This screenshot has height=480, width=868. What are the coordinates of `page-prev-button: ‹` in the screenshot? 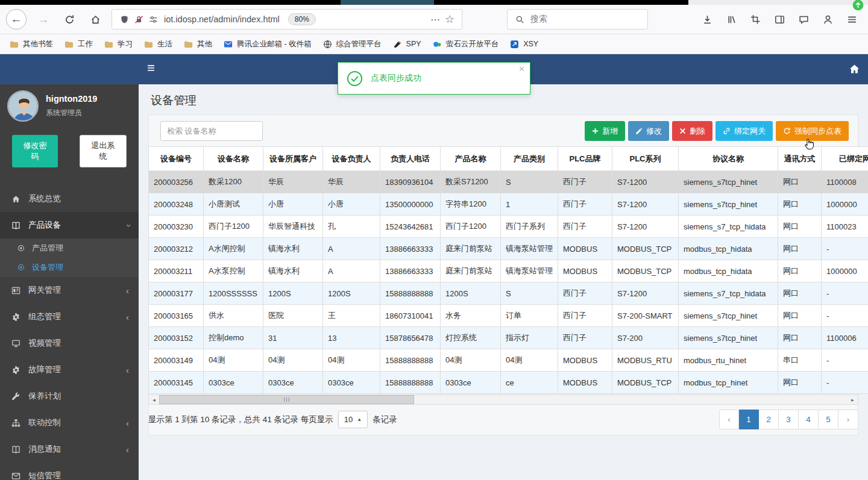 It's located at (729, 419).